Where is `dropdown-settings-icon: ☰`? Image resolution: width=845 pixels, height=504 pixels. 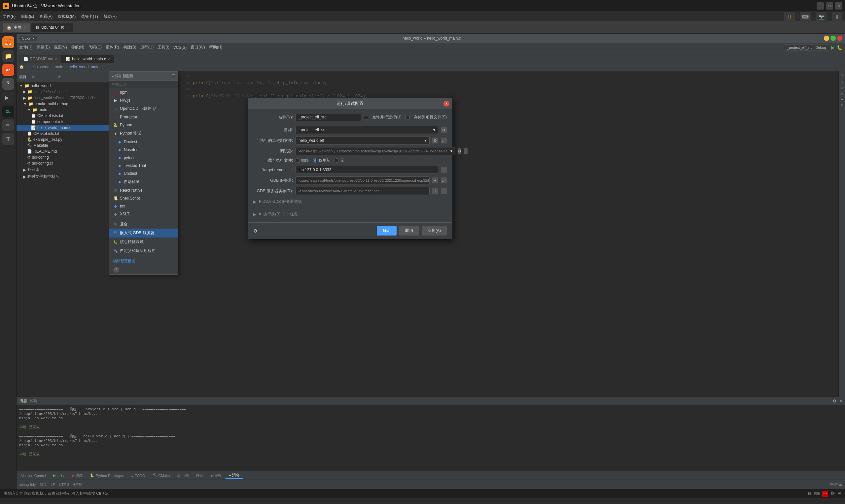 dropdown-settings-icon: ☰ is located at coordinates (174, 76).